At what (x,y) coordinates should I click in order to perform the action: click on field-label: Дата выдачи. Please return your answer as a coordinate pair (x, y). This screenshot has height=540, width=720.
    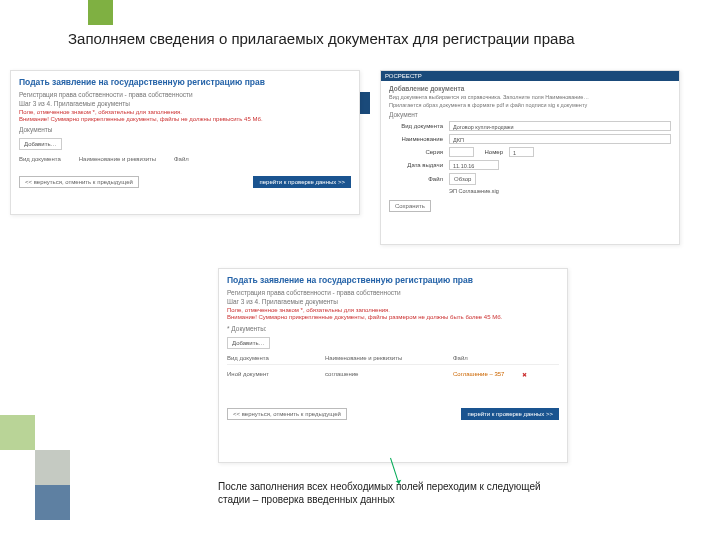
    Looking at the image, I should click on (419, 165).